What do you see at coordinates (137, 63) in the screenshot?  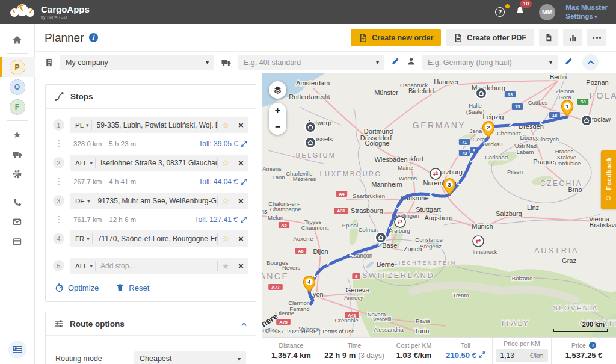 I see `company-select: My company▾` at bounding box center [137, 63].